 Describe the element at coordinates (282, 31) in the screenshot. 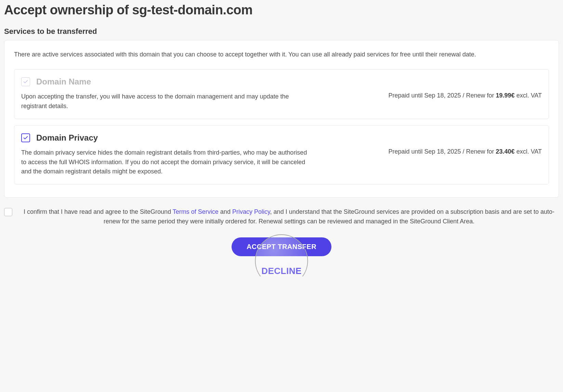

I see `section-title: Services to be transferred` at that location.